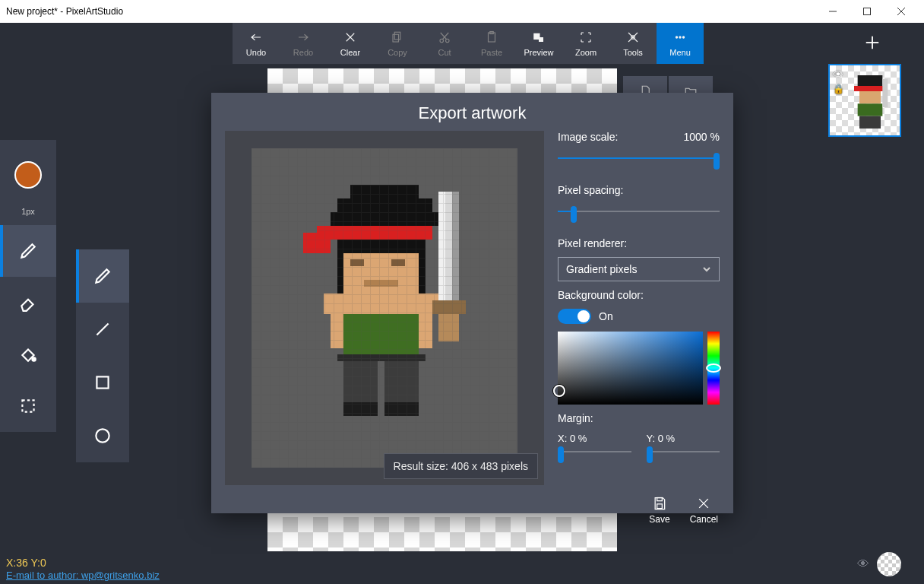 This screenshot has width=924, height=584. What do you see at coordinates (865, 100) in the screenshot?
I see `layer-thumbnail: 👁 🔒` at bounding box center [865, 100].